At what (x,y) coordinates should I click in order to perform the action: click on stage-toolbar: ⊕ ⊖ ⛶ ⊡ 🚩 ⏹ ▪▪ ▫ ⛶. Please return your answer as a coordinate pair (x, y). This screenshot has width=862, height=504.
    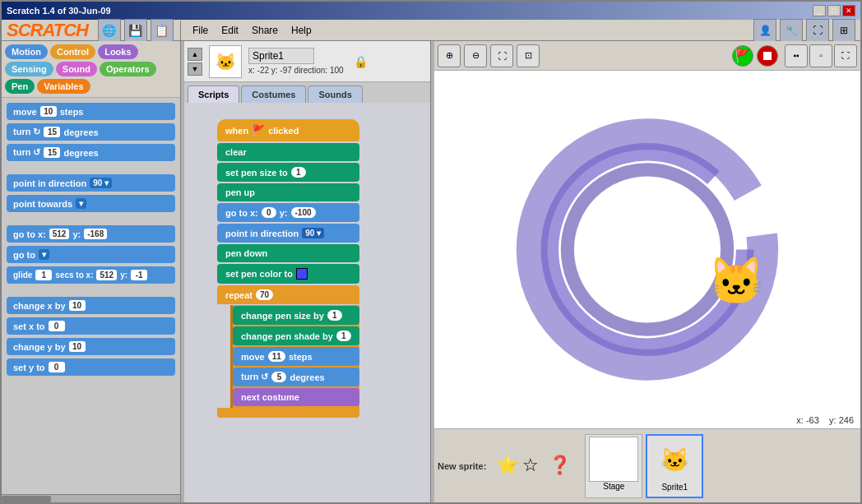
    Looking at the image, I should click on (647, 56).